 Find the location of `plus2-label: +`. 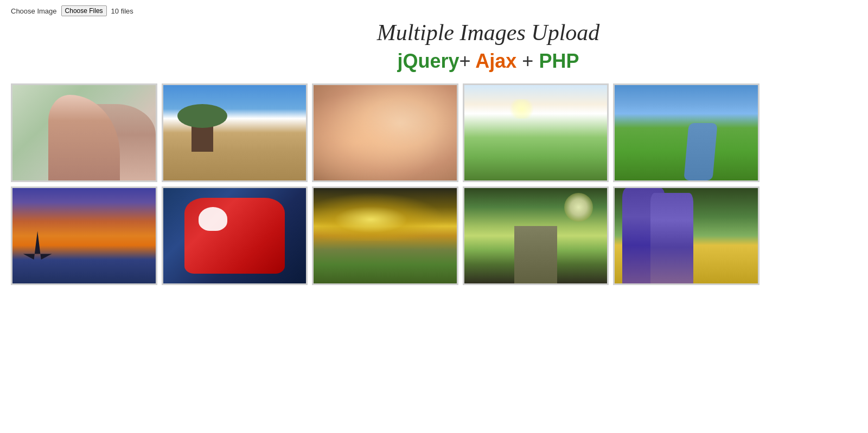

plus2-label: + is located at coordinates (527, 61).